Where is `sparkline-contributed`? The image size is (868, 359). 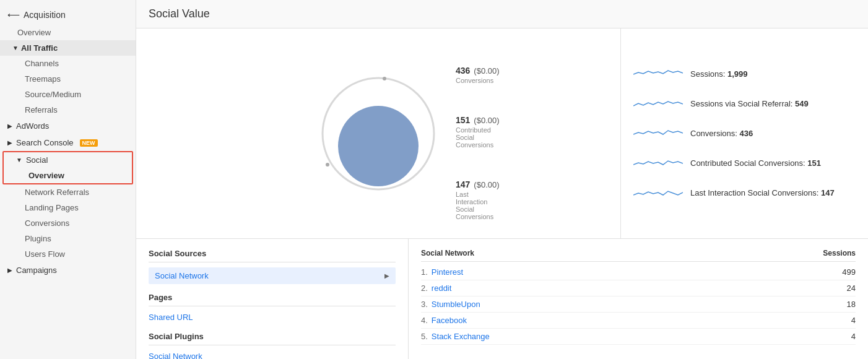
sparkline-contributed is located at coordinates (658, 163).